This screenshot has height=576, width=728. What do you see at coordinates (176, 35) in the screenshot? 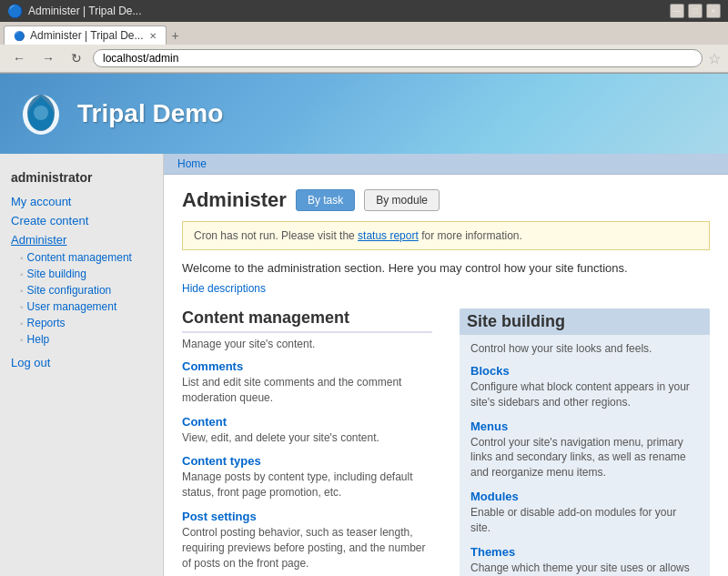
I see `new-tab-btn: +` at bounding box center [176, 35].